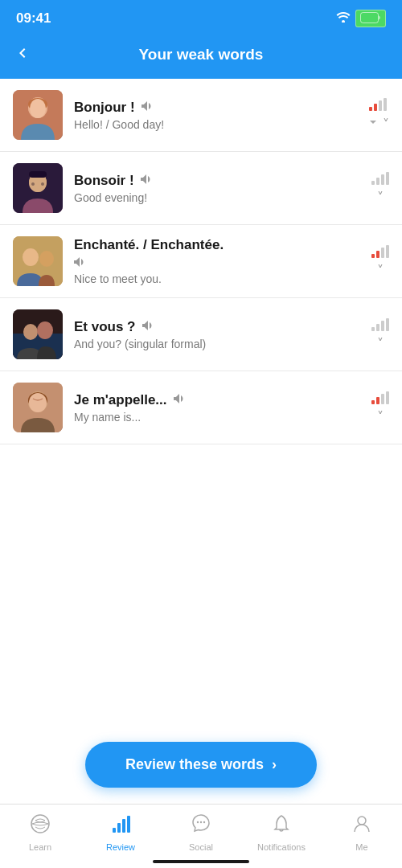 The width and height of the screenshot is (402, 868). I want to click on wifi-icon, so click(343, 18).